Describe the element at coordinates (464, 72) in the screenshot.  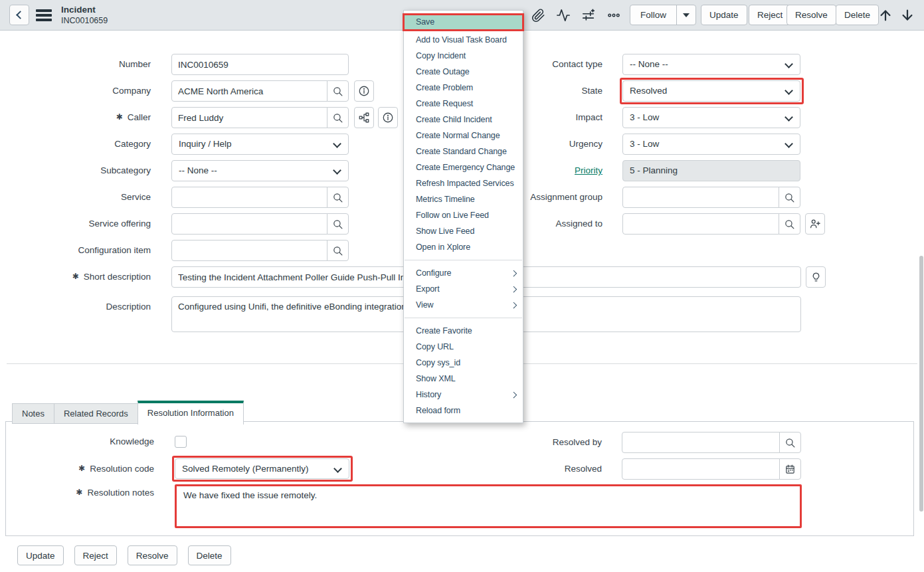
I see `menu-item-create-outage: Create Outage` at that location.